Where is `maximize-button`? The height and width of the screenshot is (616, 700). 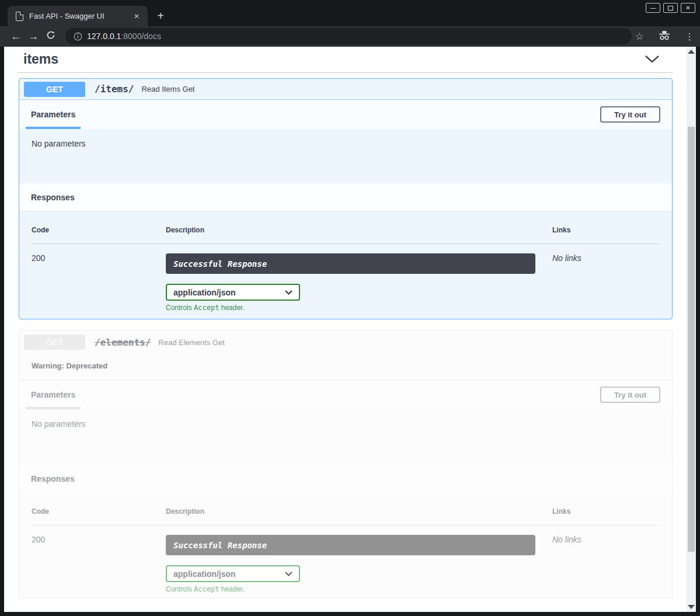
maximize-button is located at coordinates (670, 8).